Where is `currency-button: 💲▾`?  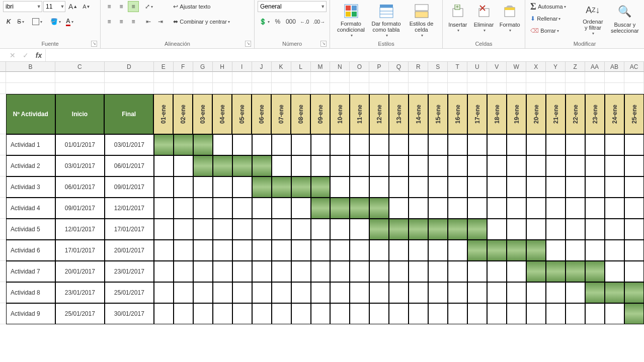 currency-button: 💲▾ is located at coordinates (265, 22).